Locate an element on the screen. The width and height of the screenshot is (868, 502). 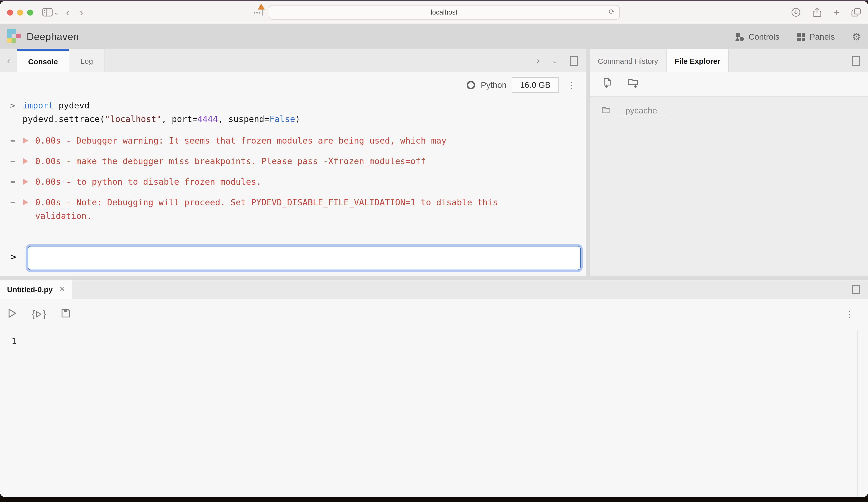
file-list: __pycache__ is located at coordinates (729, 186).